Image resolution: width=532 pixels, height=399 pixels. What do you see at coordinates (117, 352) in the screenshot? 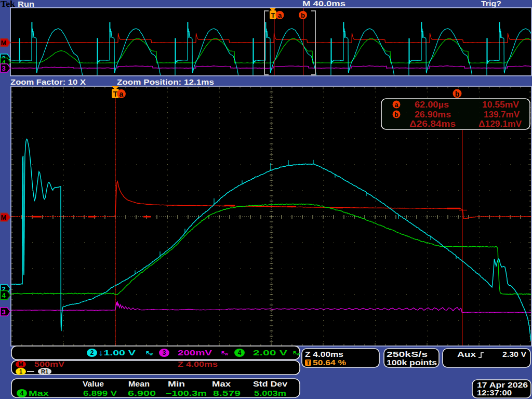
I see `svg-text: ↓1.00 V` at bounding box center [117, 352].